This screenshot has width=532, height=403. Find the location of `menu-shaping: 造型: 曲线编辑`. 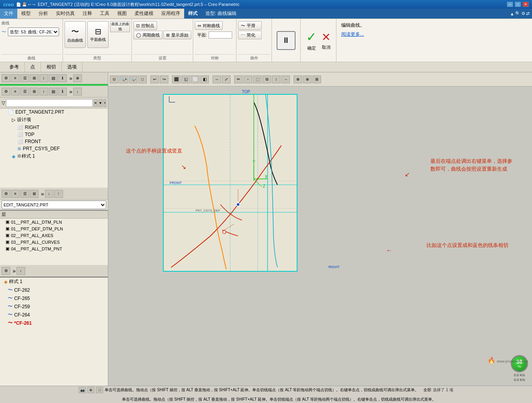

menu-shaping: 造型: 曲线编辑 is located at coordinates (221, 13).